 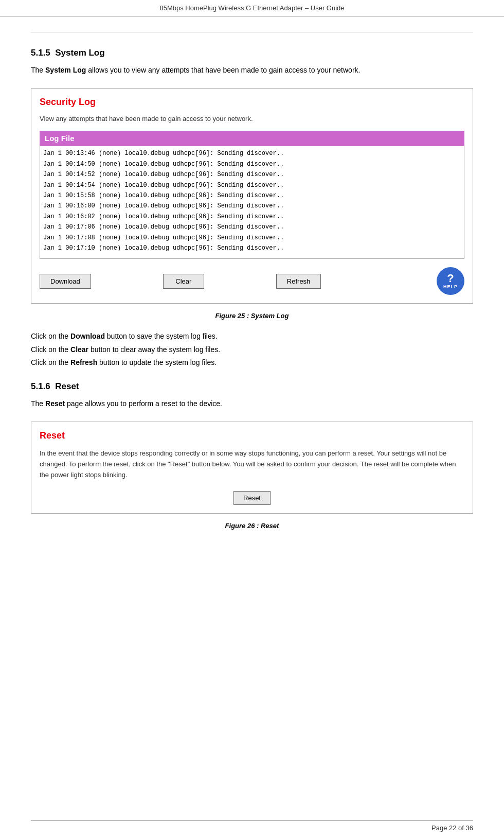 What do you see at coordinates (451, 287) in the screenshot?
I see `help-label: HELP` at bounding box center [451, 287].